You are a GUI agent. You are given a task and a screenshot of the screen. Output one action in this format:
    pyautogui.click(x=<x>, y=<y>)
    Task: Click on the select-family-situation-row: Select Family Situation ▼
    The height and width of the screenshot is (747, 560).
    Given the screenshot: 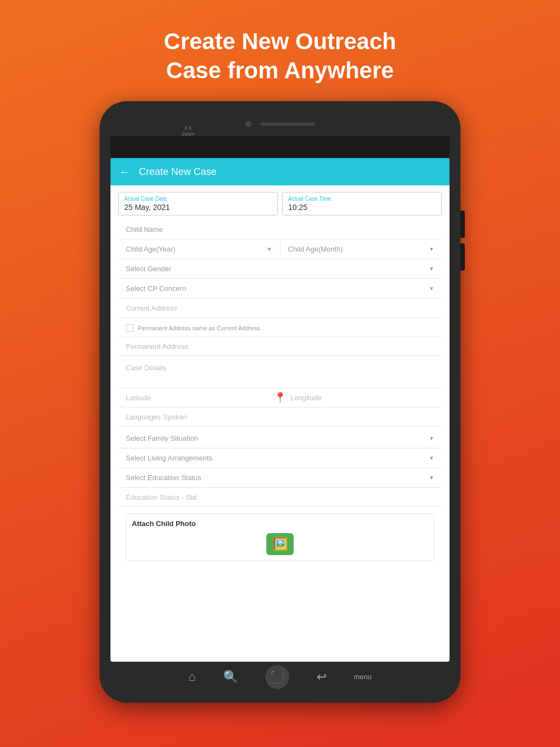 What is the action you would take?
    pyautogui.click(x=280, y=439)
    